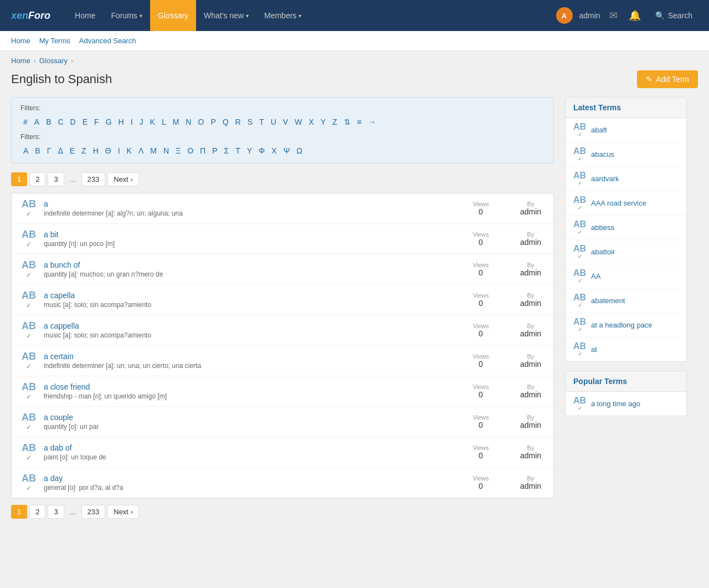 This screenshot has width=709, height=588. I want to click on filter-letter-U: U, so click(274, 122).